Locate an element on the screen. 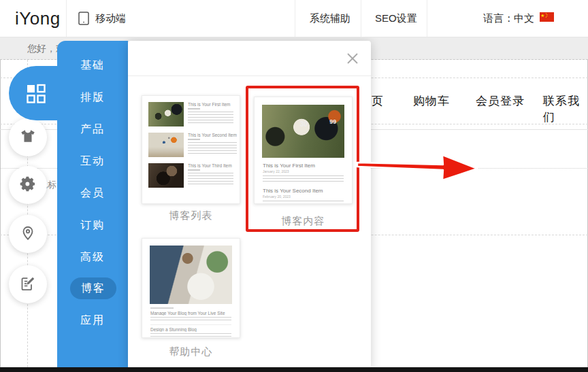 The height and width of the screenshot is (372, 588). language-selector: 语言：中文 is located at coordinates (519, 18).